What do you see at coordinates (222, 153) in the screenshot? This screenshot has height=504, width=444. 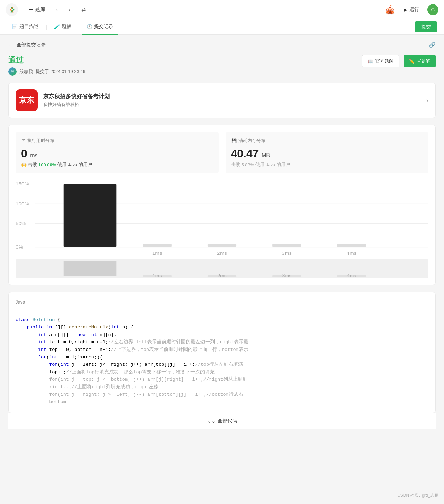 I see `perf-grid: ⏱ 执行用时分布 0 ms 🙌 击败 100.00% 使用 Java 的用户 💾` at bounding box center [222, 153].